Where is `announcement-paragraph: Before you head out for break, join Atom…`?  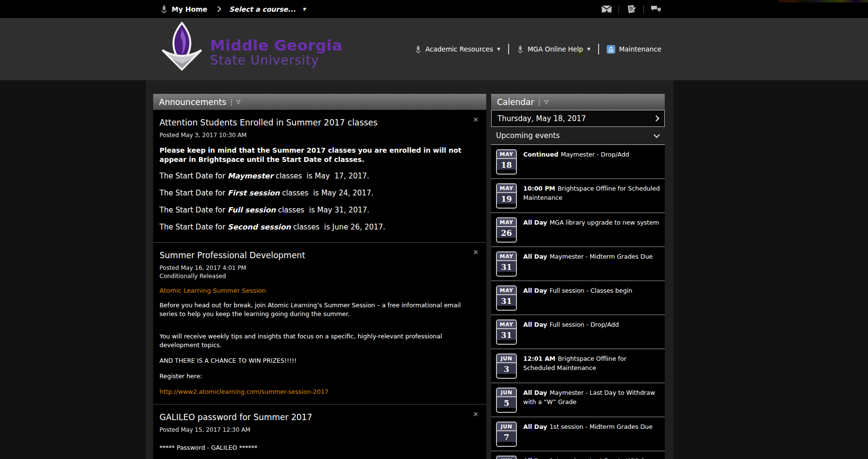
announcement-paragraph: Before you head out for break, join Atom… is located at coordinates (312, 310).